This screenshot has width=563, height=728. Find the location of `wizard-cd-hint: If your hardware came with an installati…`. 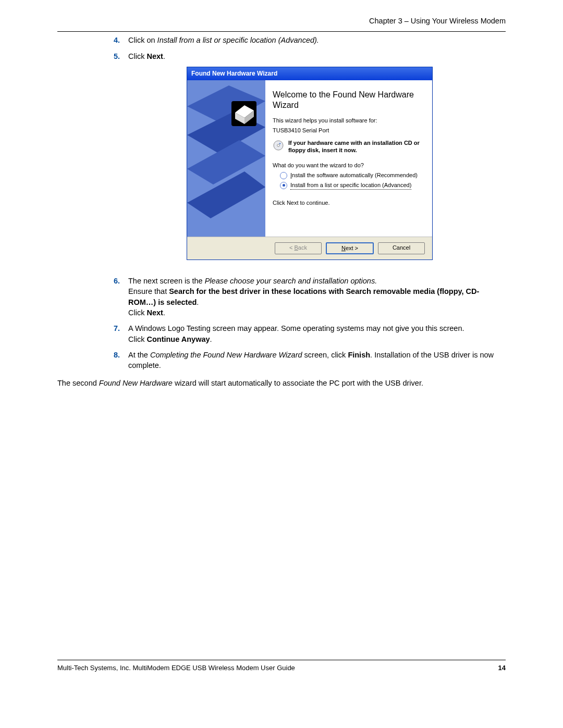

wizard-cd-hint: If your hardware came with an installati… is located at coordinates (356, 147).